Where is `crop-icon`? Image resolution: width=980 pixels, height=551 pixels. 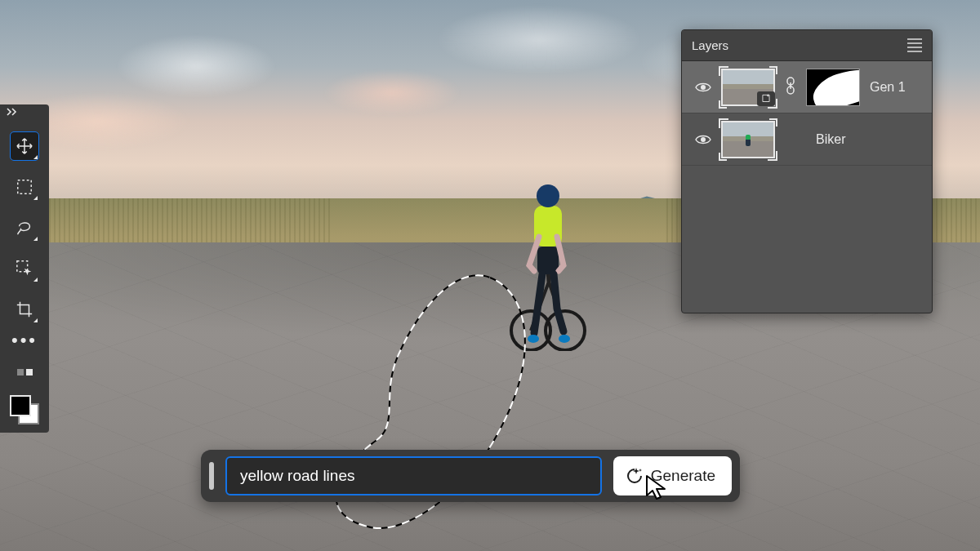 crop-icon is located at coordinates (24, 309).